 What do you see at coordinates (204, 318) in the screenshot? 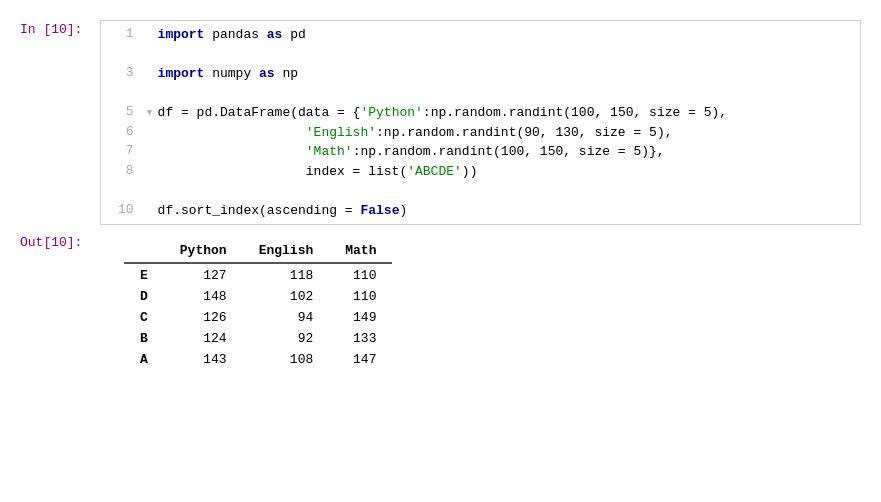
I see `row-c-python: 126` at bounding box center [204, 318].